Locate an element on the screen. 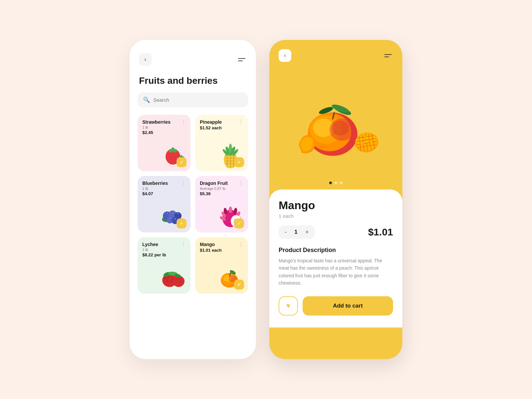  left-nav-bar: ‹ is located at coordinates (193, 61).